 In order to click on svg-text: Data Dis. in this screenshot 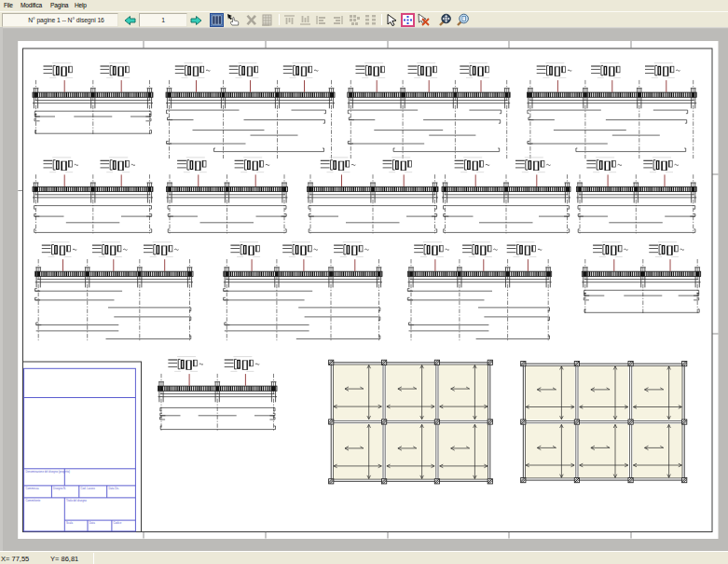, I will do `click(115, 488)`.